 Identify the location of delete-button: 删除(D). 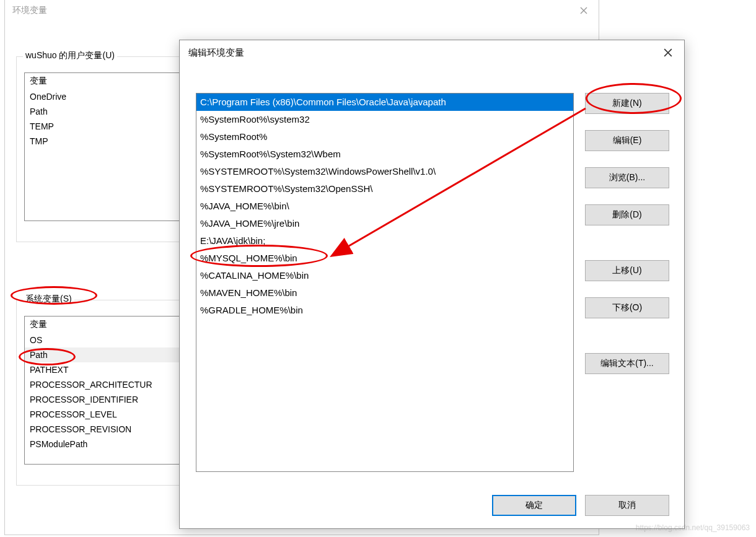
(627, 215).